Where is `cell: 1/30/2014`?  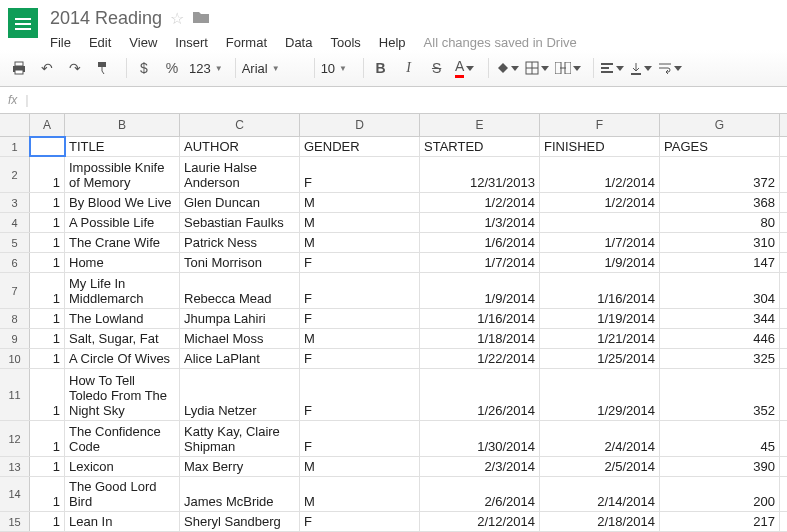
cell: 1/30/2014 is located at coordinates (480, 438).